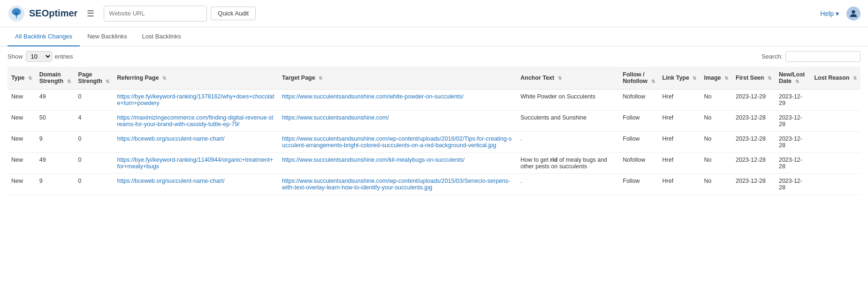  Describe the element at coordinates (39, 56) in the screenshot. I see `entries-select: 10 25 50 100` at that location.